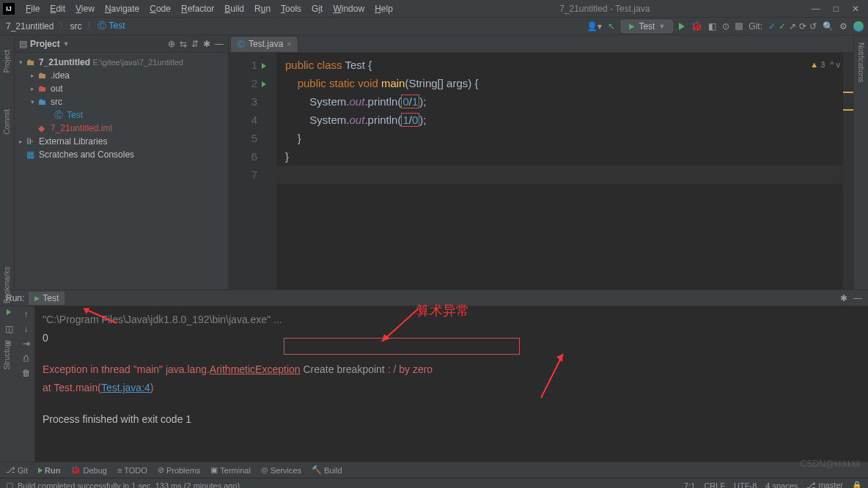 The width and height of the screenshot is (868, 488). What do you see at coordinates (605, 9) in the screenshot?
I see `window-title: 7_21untitled - Test.java` at bounding box center [605, 9].